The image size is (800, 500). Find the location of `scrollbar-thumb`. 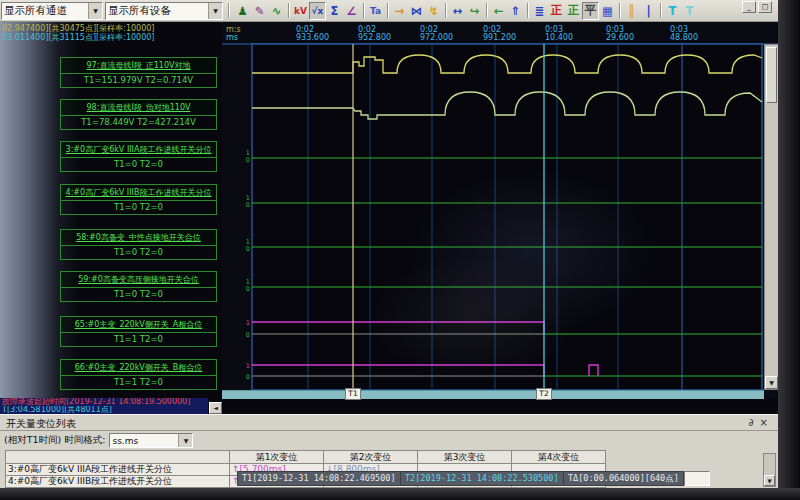

scrollbar-thumb is located at coordinates (772, 75).